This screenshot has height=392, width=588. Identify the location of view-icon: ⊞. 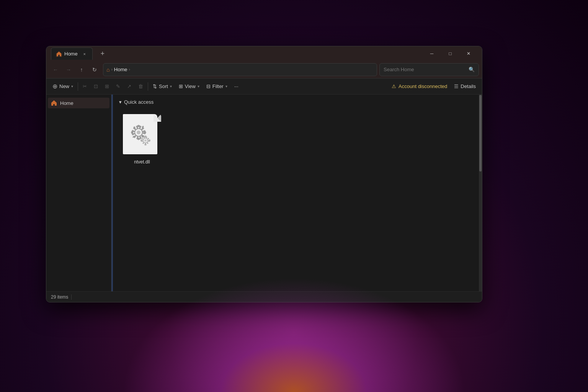
(181, 87).